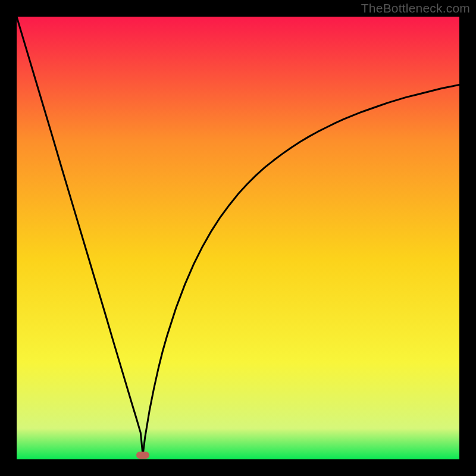  What do you see at coordinates (143, 455) in the screenshot?
I see `min-marker` at bounding box center [143, 455].